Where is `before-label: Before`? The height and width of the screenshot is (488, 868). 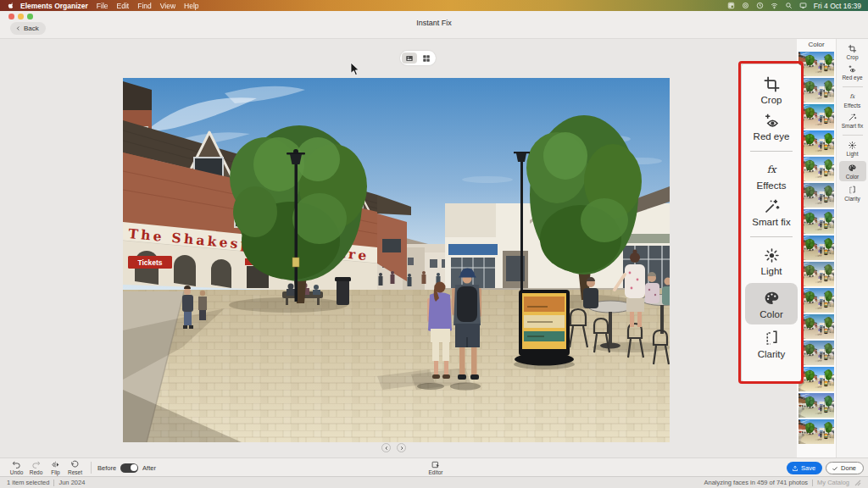
before-label: Before is located at coordinates (107, 468).